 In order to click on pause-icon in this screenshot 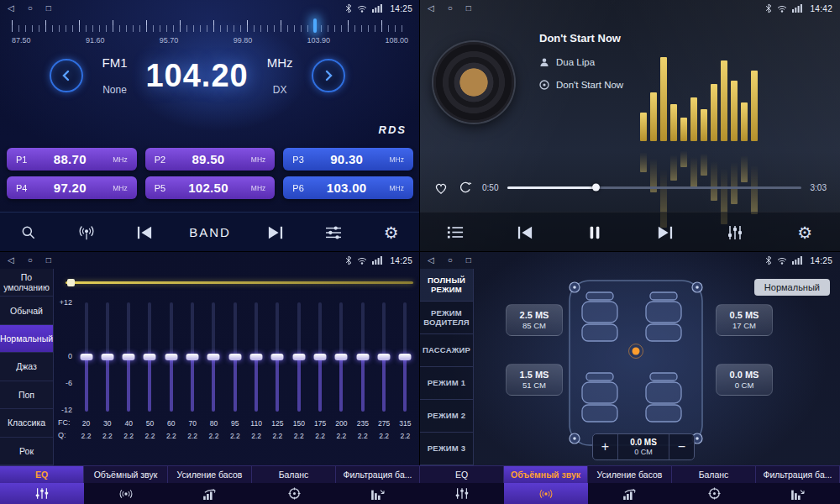, I will do `click(595, 233)`.